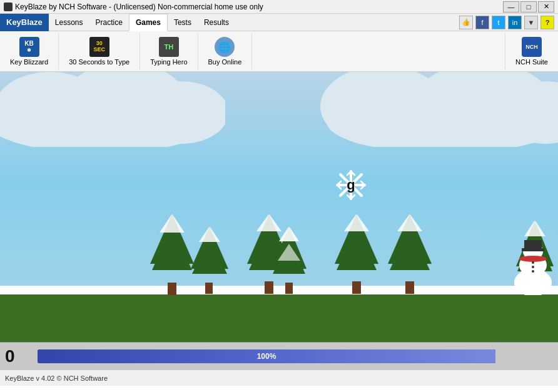 This screenshot has height=392, width=558. Describe the element at coordinates (482, 23) in the screenshot. I see `facebook-icon: f` at that location.